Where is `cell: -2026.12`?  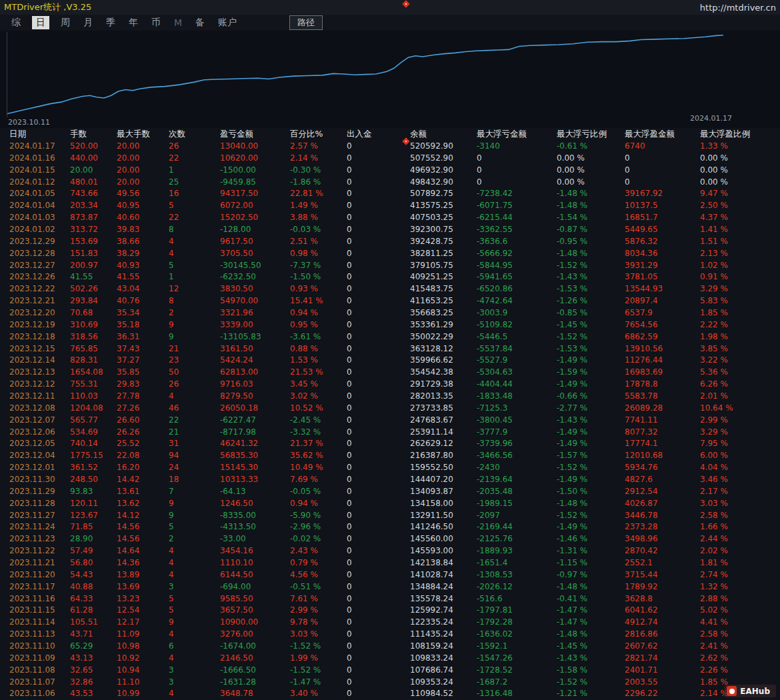
cell: -2026.12 is located at coordinates (517, 587).